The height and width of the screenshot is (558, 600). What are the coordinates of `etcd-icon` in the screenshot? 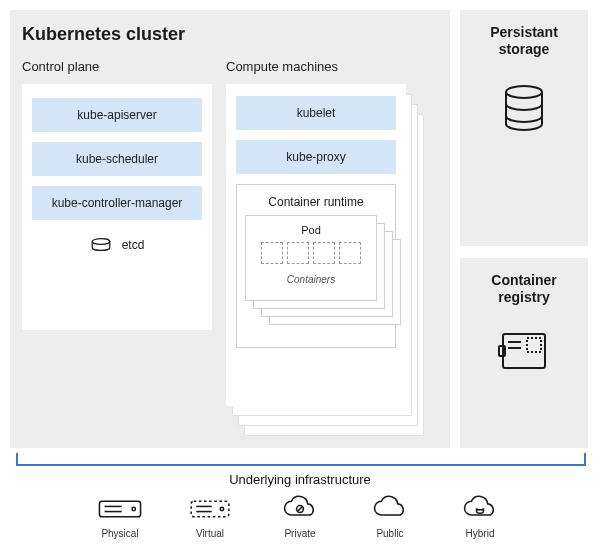 It's located at (101, 245).